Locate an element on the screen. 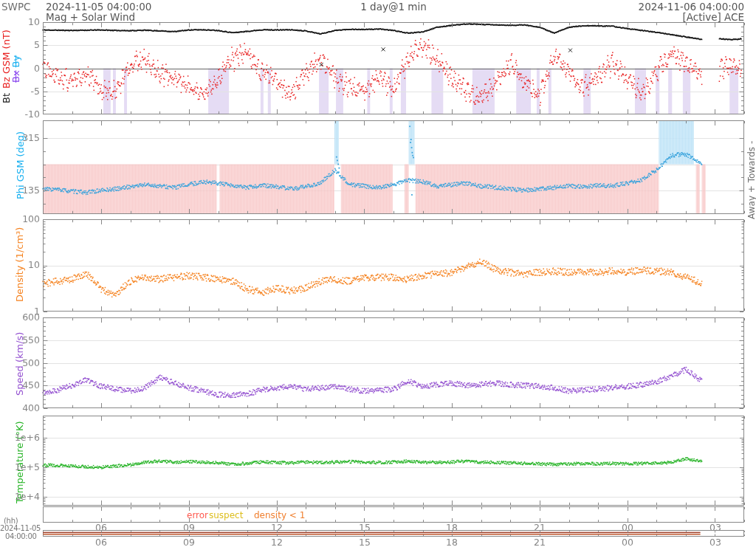 Image resolution: width=756 pixels, height=547 pixels. xtick-r1: 15 is located at coordinates (365, 527).